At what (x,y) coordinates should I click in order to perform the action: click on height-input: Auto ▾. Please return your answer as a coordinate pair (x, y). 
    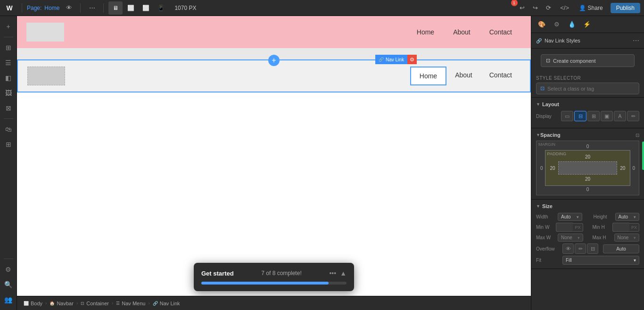
    Looking at the image, I should click on (627, 217).